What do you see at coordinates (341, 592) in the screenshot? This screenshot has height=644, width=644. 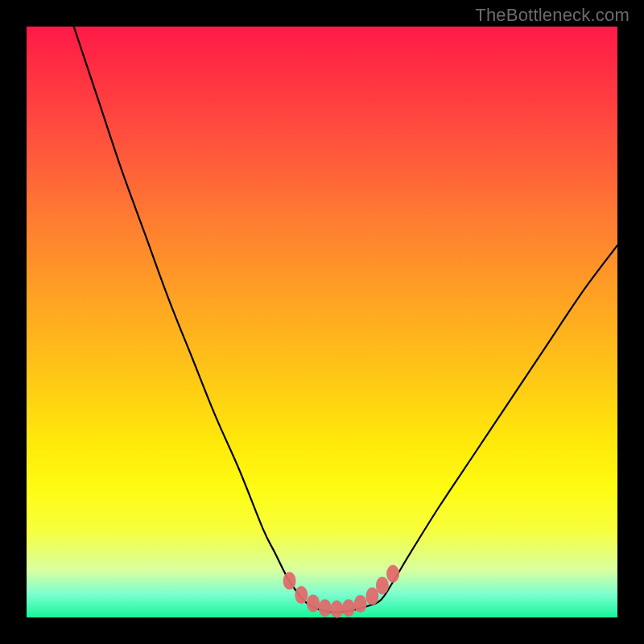 I see `sample-points` at bounding box center [341, 592].